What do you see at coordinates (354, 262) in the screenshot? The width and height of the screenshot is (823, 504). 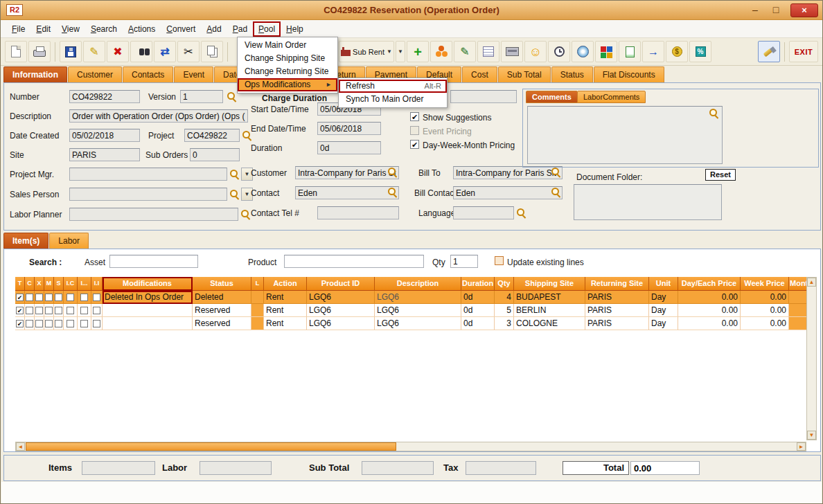 I see `product-search-input` at bounding box center [354, 262].